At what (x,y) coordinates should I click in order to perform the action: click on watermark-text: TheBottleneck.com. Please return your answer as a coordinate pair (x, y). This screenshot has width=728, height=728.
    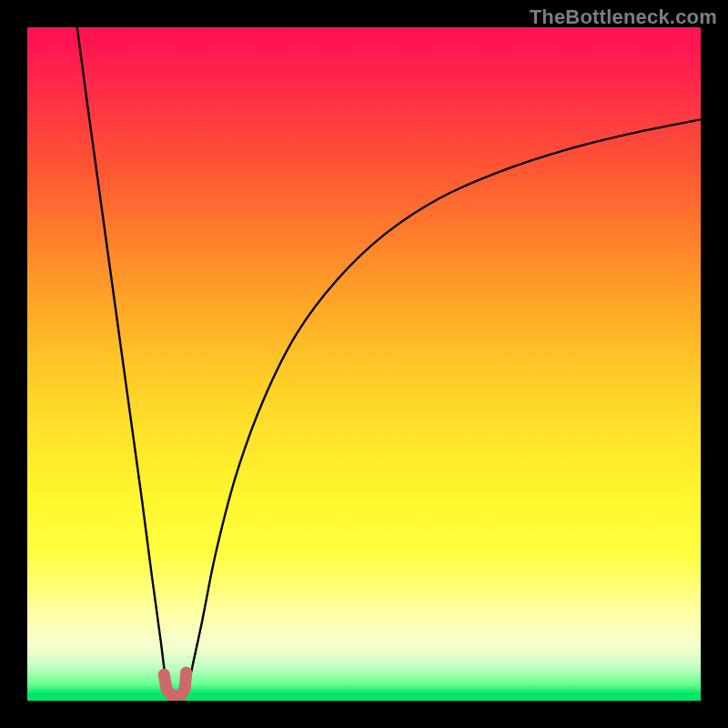
    Looking at the image, I should click on (623, 17).